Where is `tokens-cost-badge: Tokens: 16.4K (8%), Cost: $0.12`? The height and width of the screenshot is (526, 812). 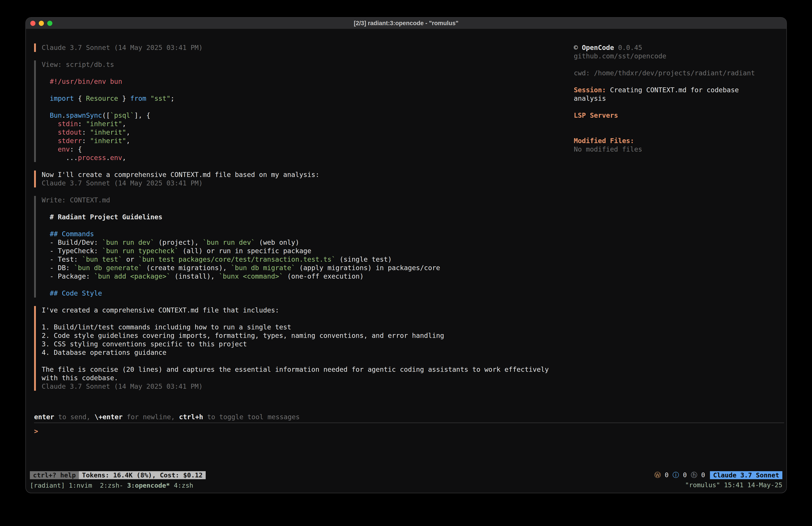 tokens-cost-badge: Tokens: 16.4K (8%), Cost: $0.12 is located at coordinates (142, 475).